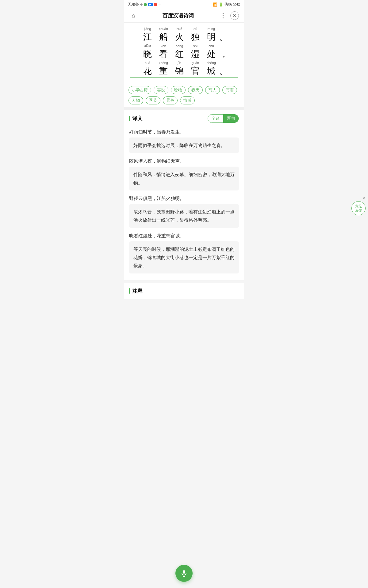 Image resolution: width=368 pixels, height=588 pixels. Describe the element at coordinates (152, 5) in the screenshot. I see `app-icons: ▶ ···` at that location.